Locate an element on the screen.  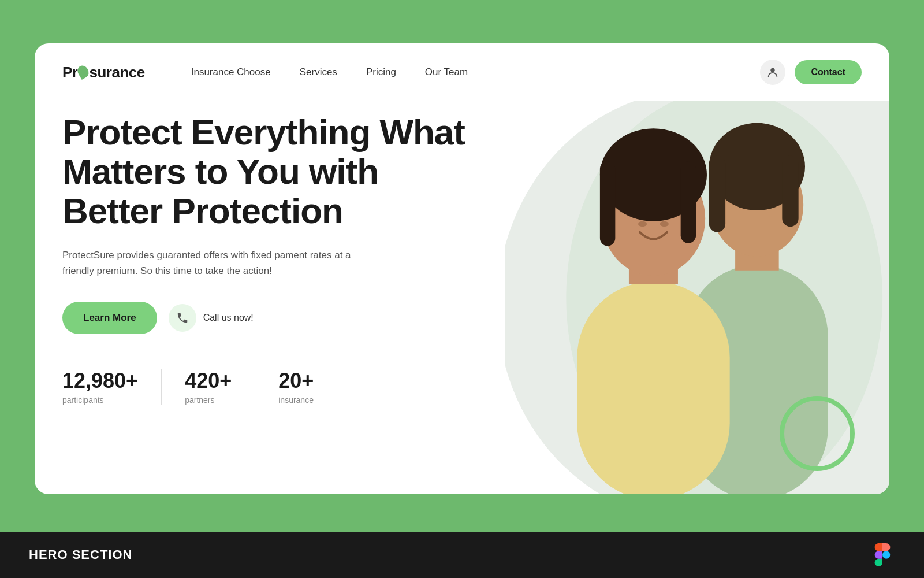
logo-text-2: surance is located at coordinates (117, 73).